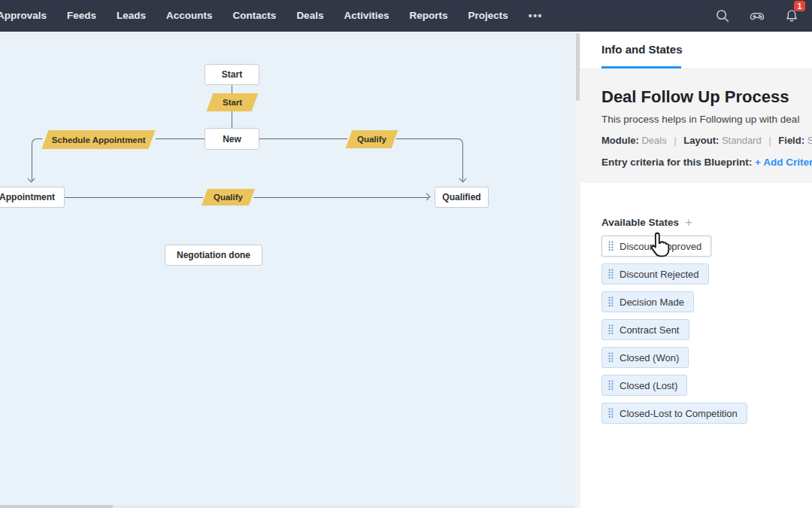  What do you see at coordinates (430, 160) in the screenshot?
I see `connector-qualify-to-qualified-bend` at bounding box center [430, 160].